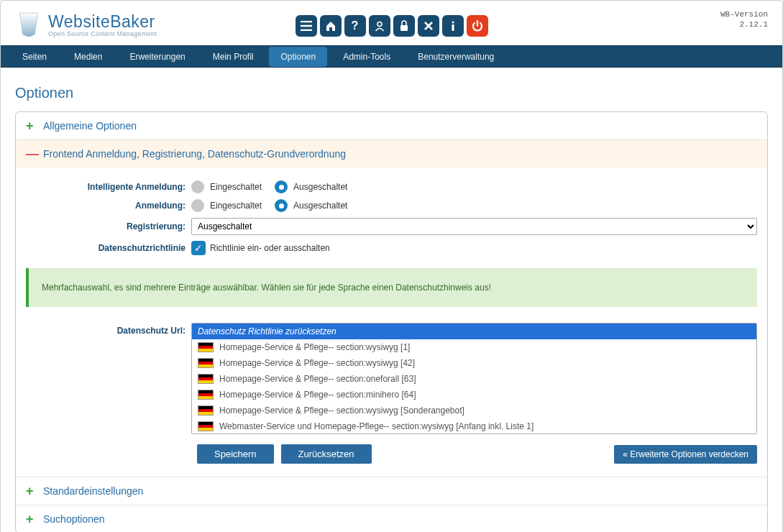 The height and width of the screenshot is (532, 783). Describe the element at coordinates (475, 379) in the screenshot. I see `list-item: Homepage-Service & Pflege-- section:onef…` at that location.